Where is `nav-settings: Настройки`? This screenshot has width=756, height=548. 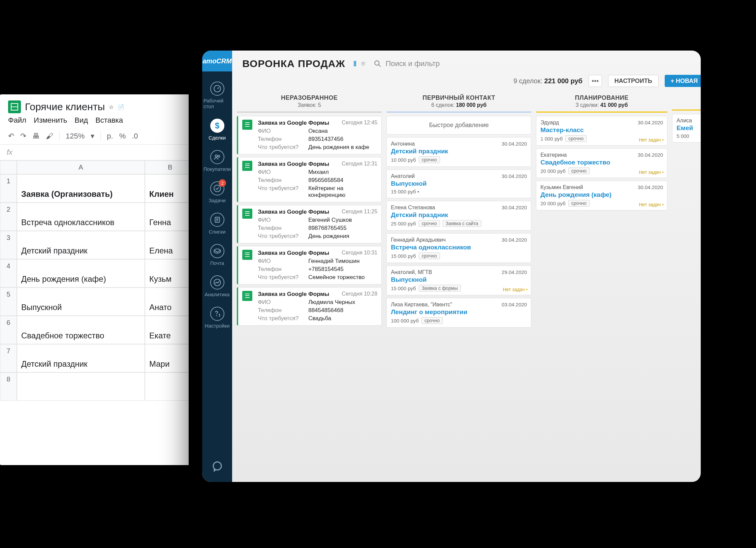
nav-settings: Настройки is located at coordinates (217, 317).